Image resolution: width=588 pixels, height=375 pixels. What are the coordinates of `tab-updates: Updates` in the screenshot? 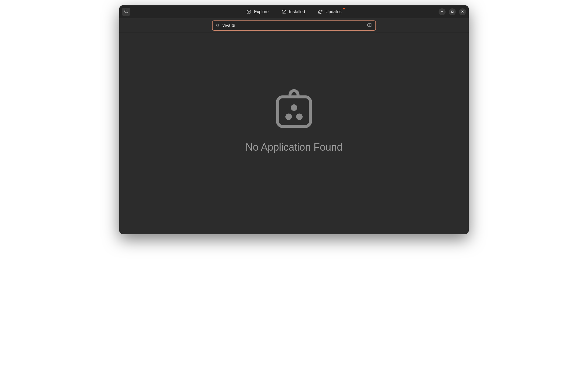 It's located at (330, 12).